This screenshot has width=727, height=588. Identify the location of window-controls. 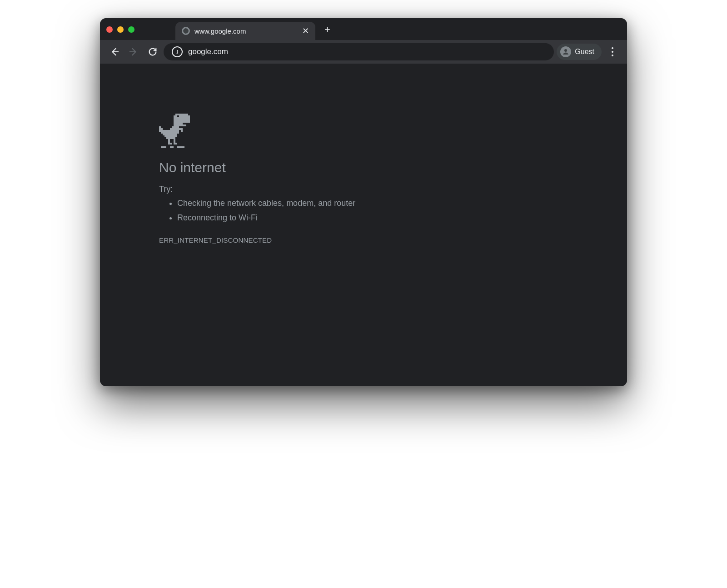
(120, 30).